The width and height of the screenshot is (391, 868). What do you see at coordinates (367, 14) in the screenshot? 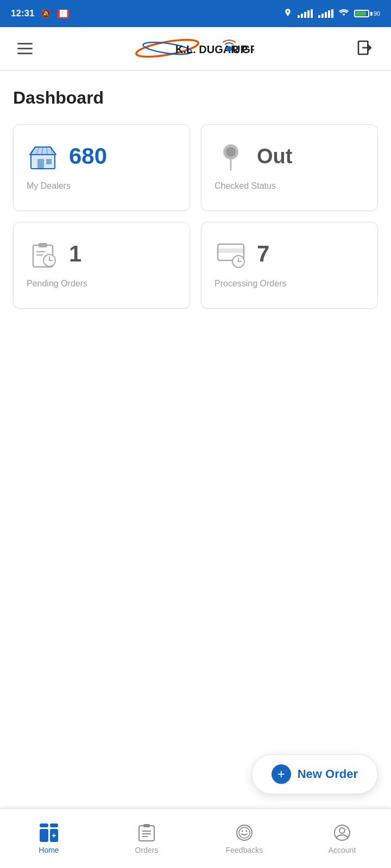
I see `battery-icon: 90` at bounding box center [367, 14].